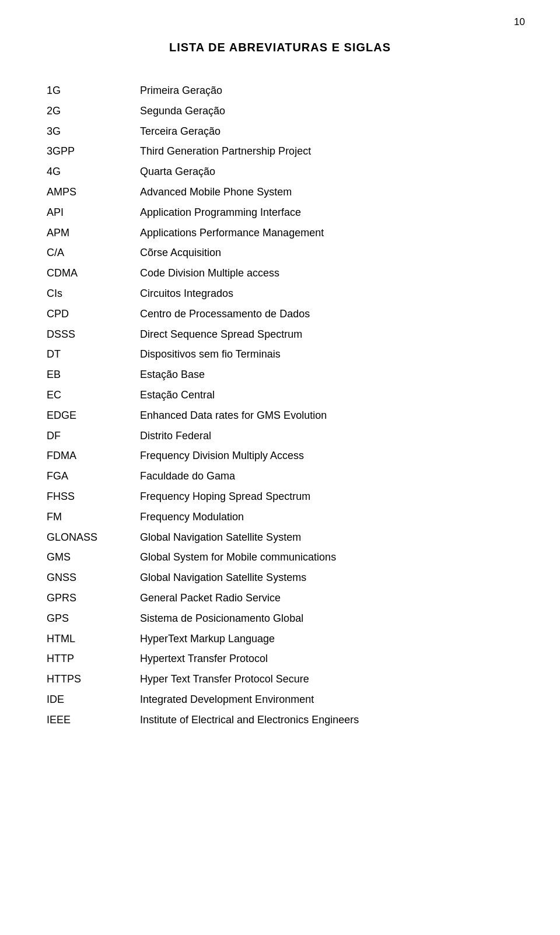  I want to click on list-item: GPSSistema de Posicionamento Global, so click(280, 618).